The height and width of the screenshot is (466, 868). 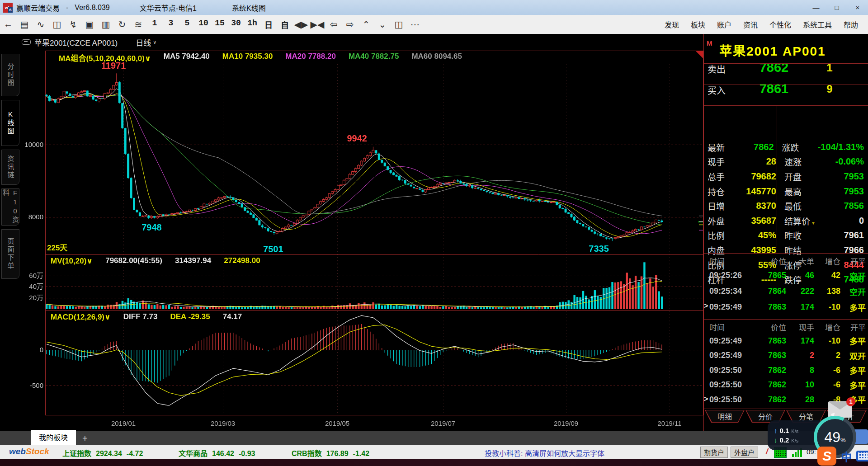 I want to click on quote-row: 现手28速涨-0.06%, so click(x=786, y=162).